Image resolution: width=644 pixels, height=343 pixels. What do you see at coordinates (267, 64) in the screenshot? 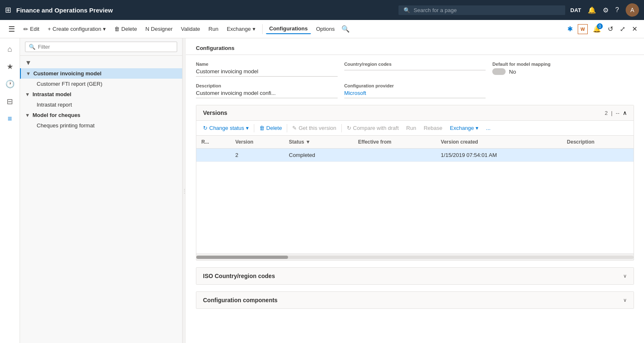
I see `name-label: Name` at bounding box center [267, 64].